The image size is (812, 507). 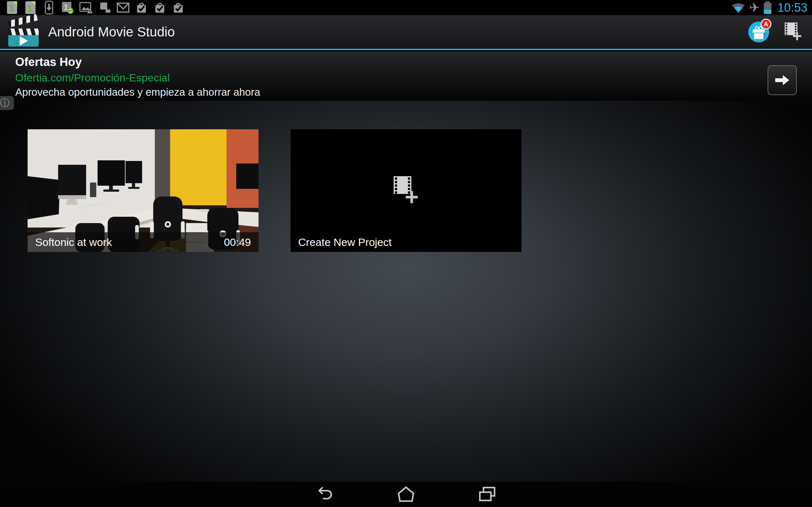 What do you see at coordinates (49, 7) in the screenshot?
I see `download-icon` at bounding box center [49, 7].